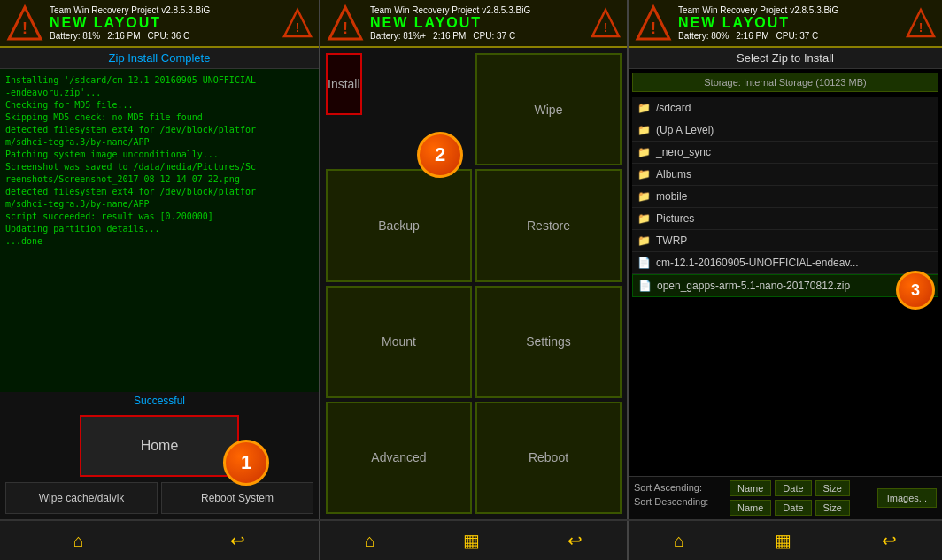 Image resolution: width=942 pixels, height=560 pixels. I want to click on panel1-section-title: Zip Install Complete, so click(159, 58).